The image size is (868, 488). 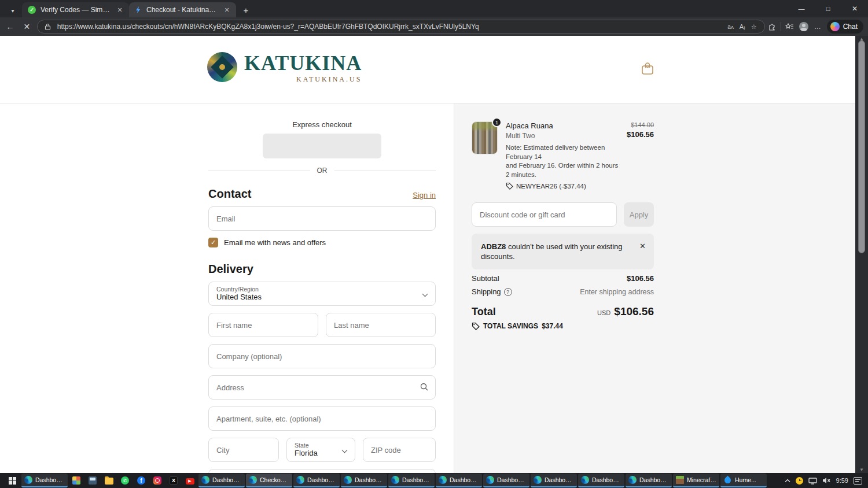 I want to click on tab-simplycodes: ✓ Verify Codes — SimplyCodes ✕, so click(x=75, y=10).